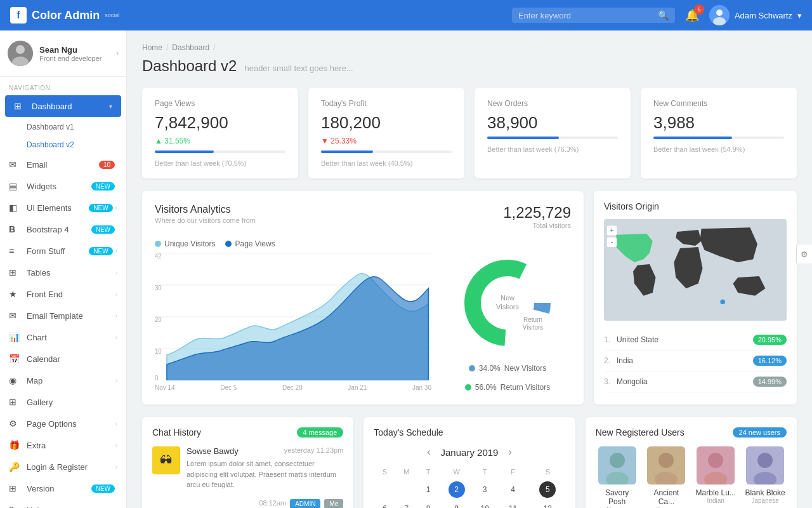 This screenshot has width=812, height=508. I want to click on search-bar: 🔍, so click(594, 15).